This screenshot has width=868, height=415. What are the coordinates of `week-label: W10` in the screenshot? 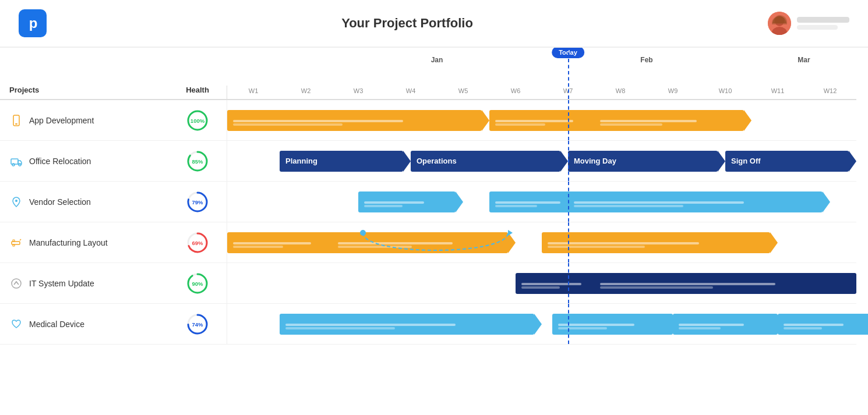 It's located at (725, 91).